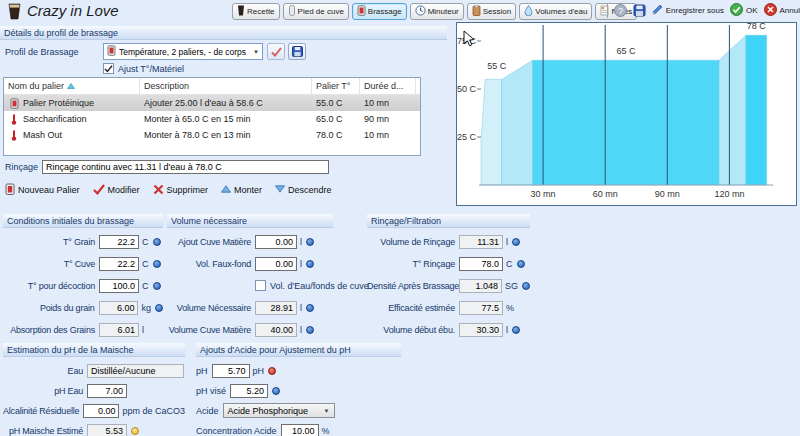 The height and width of the screenshot is (436, 800). Describe the element at coordinates (212, 103) in the screenshot. I see `table-row: Palier Protéinique Ajouter 25.00 l d'eau…` at that location.